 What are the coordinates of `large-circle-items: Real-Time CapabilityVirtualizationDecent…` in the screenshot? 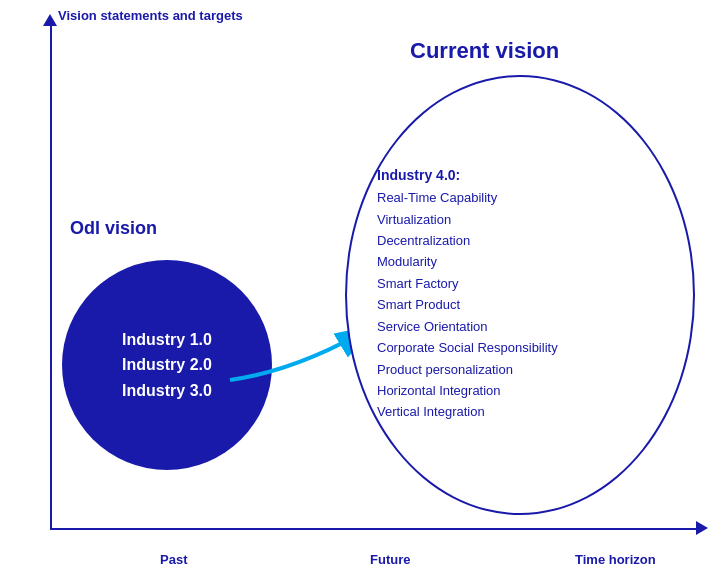 It's located at (468, 305).